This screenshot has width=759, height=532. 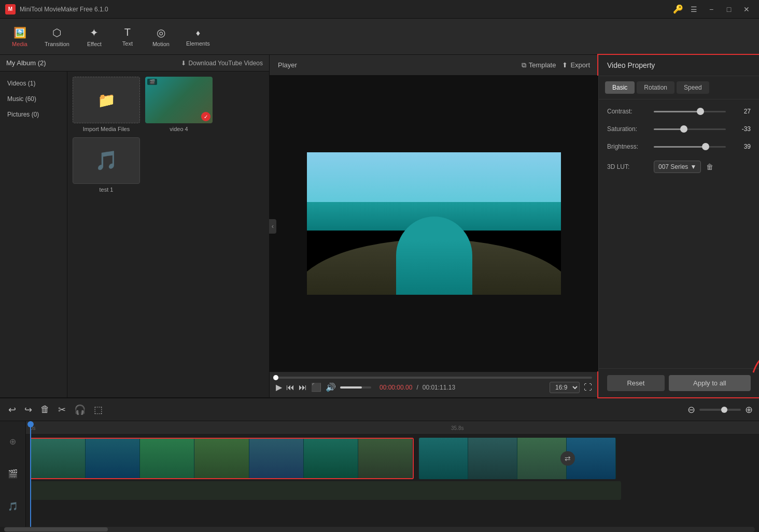 What do you see at coordinates (692, 410) in the screenshot?
I see `zoom-out-button: ⊖` at bounding box center [692, 410].